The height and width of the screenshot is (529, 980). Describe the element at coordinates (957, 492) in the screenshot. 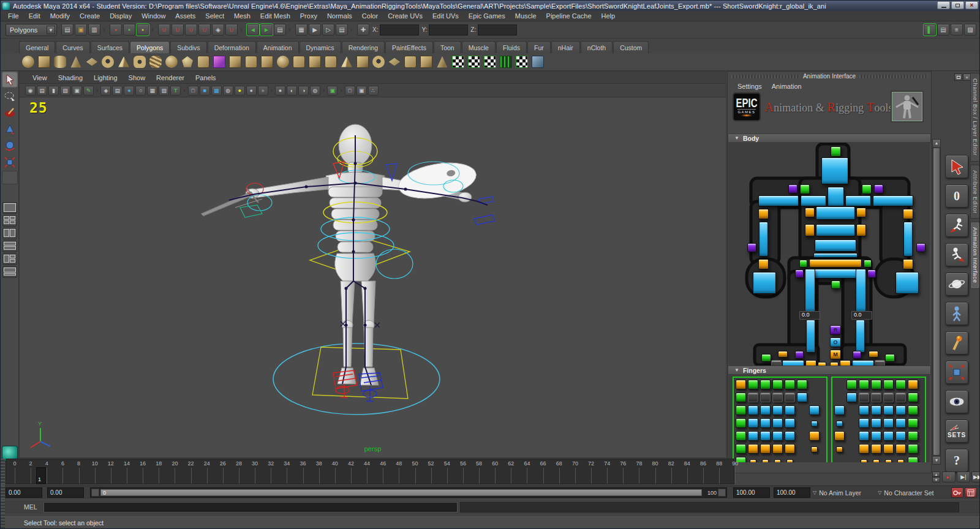

I see `auto-key-icon` at that location.